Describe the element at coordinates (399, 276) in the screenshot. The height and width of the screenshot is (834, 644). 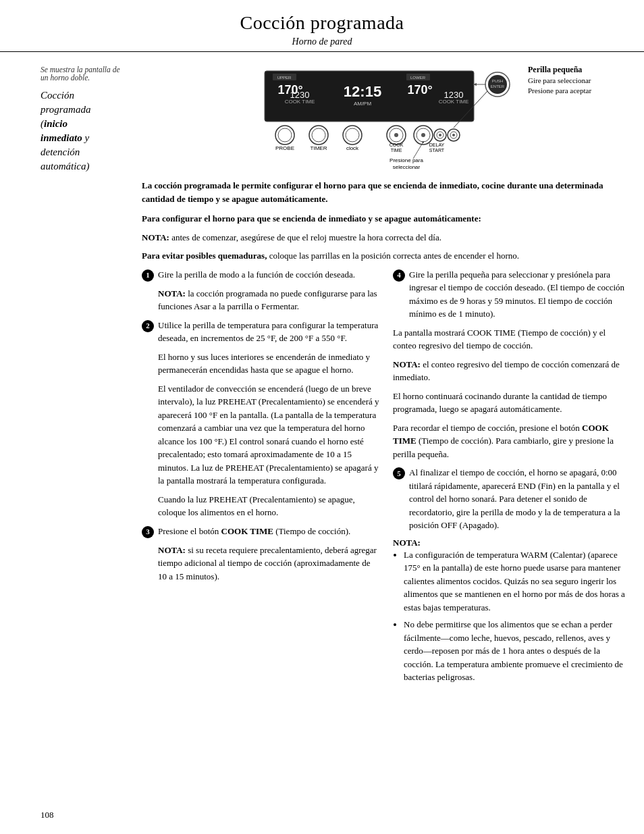
I see `step4-number: 4` at that location.